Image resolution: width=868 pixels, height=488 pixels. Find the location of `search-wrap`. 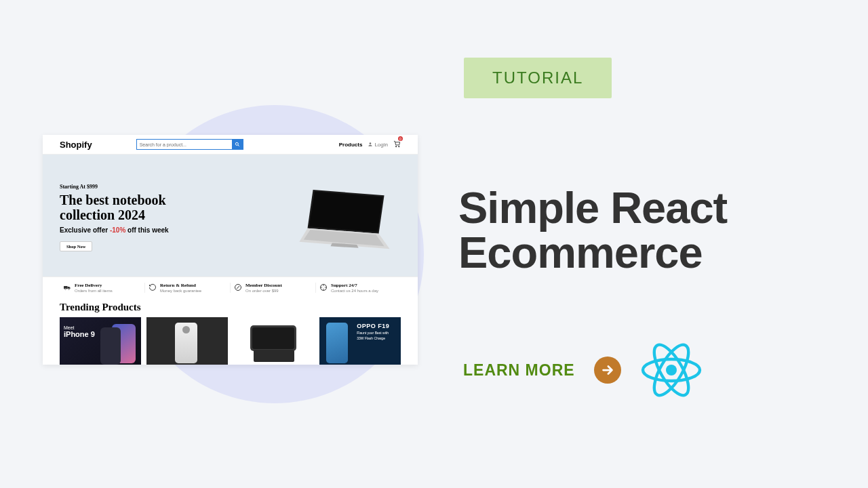

search-wrap is located at coordinates (190, 144).